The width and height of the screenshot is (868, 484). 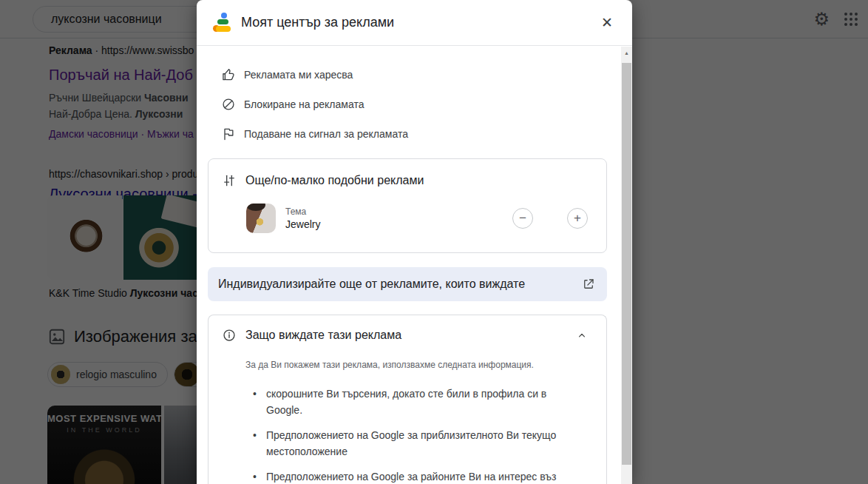 I want to click on sliders-icon, so click(x=229, y=181).